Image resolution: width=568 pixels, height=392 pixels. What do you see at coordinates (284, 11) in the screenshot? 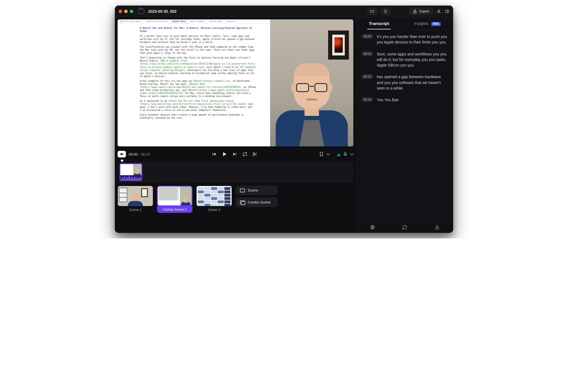
I see `titlebar: 2023-05-30_002 Export` at bounding box center [284, 11].